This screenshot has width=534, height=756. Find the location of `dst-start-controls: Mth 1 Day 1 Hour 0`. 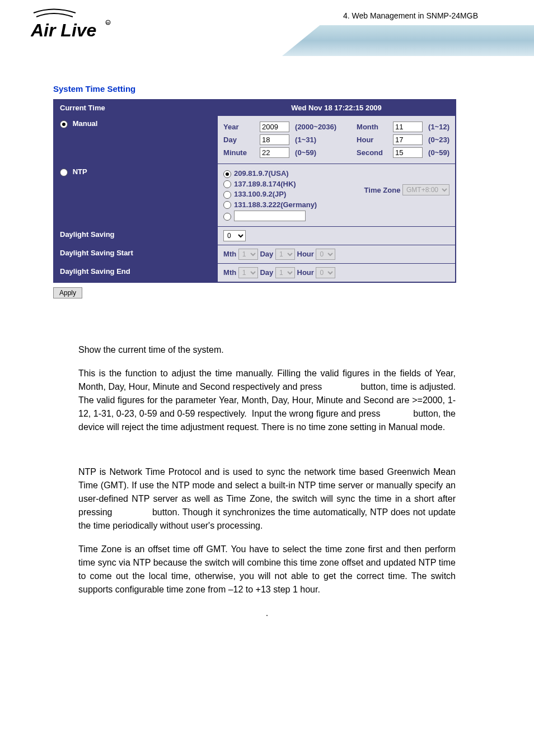

dst-start-controls: Mth 1 Day 1 Hour 0 is located at coordinates (337, 254).